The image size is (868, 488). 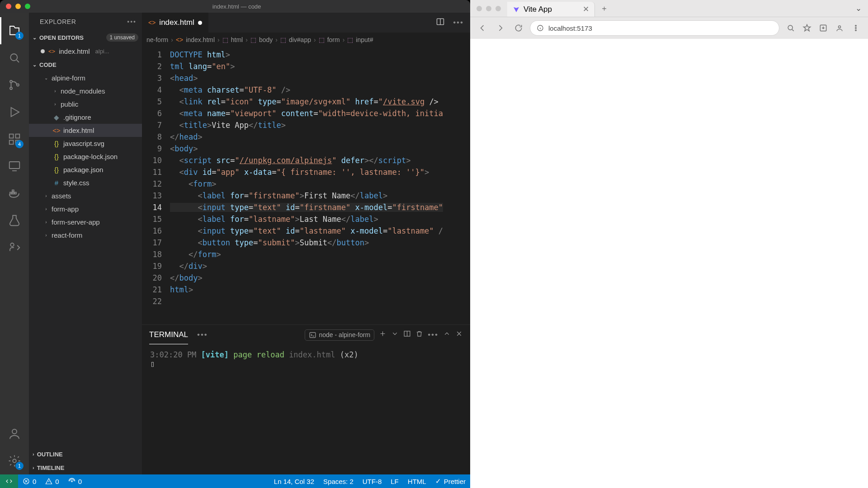 I want to click on activity-testing-icon, so click(x=14, y=221).